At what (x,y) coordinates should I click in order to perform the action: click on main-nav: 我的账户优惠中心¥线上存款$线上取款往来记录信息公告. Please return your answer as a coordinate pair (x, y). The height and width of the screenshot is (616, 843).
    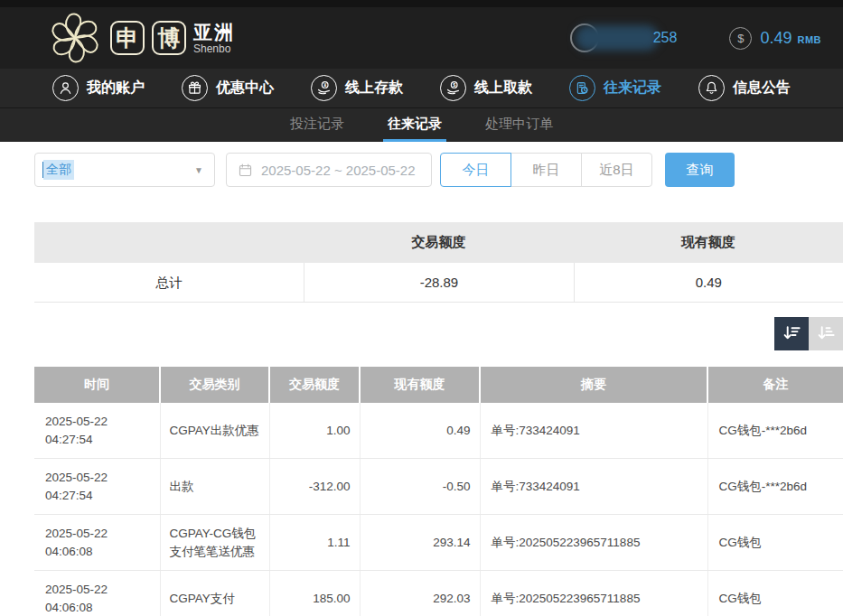
    Looking at the image, I should click on (421, 89).